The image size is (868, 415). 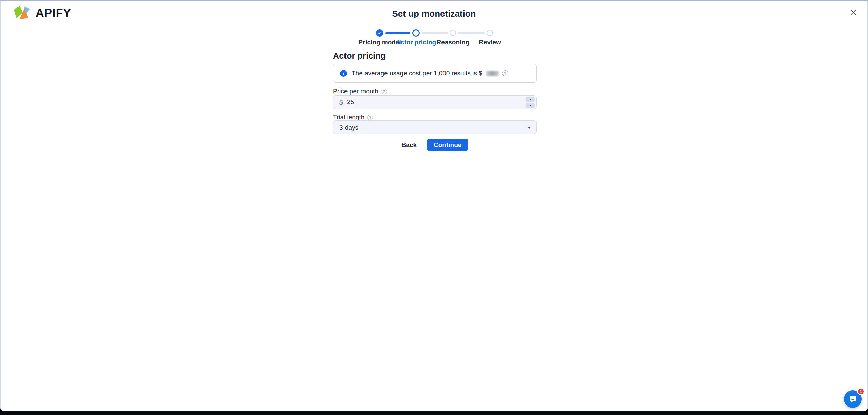 What do you see at coordinates (530, 100) in the screenshot?
I see `arrow-up-icon` at bounding box center [530, 100].